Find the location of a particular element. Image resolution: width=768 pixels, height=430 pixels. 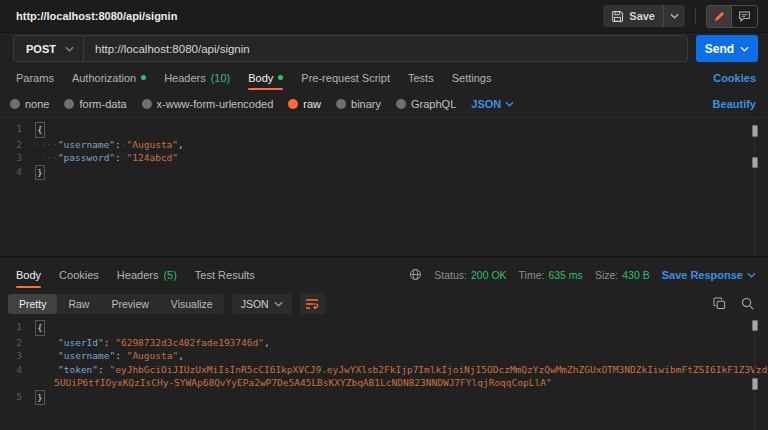

view-pretty: Pretty is located at coordinates (32, 304).